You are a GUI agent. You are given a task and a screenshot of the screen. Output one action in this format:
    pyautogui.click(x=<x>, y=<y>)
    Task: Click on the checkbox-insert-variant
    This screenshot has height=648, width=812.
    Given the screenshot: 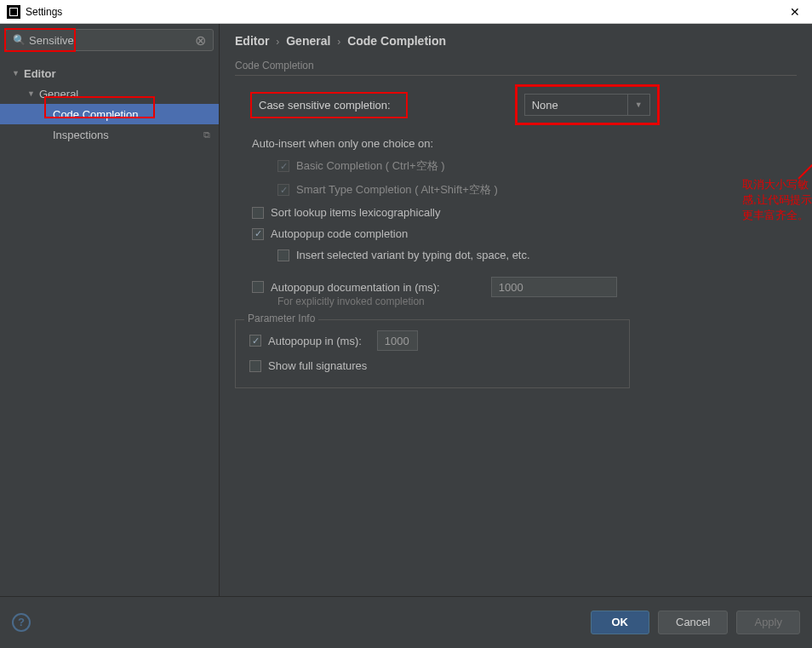 What is the action you would take?
    pyautogui.click(x=283, y=255)
    